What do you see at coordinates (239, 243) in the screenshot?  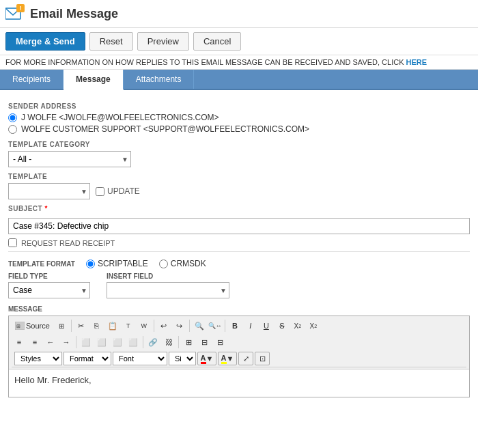 I see `read-receipt-row: REQUEST READ RECEIPT` at bounding box center [239, 243].